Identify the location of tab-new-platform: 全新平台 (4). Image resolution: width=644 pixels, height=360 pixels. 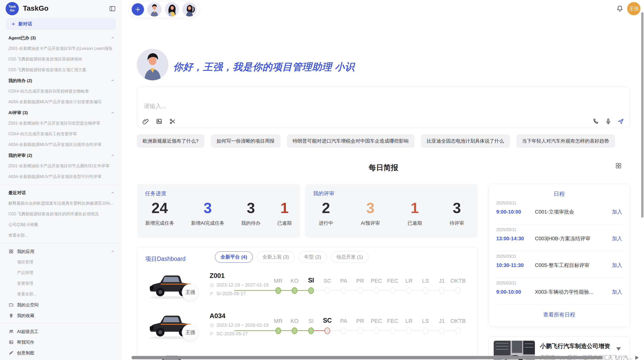
(234, 257).